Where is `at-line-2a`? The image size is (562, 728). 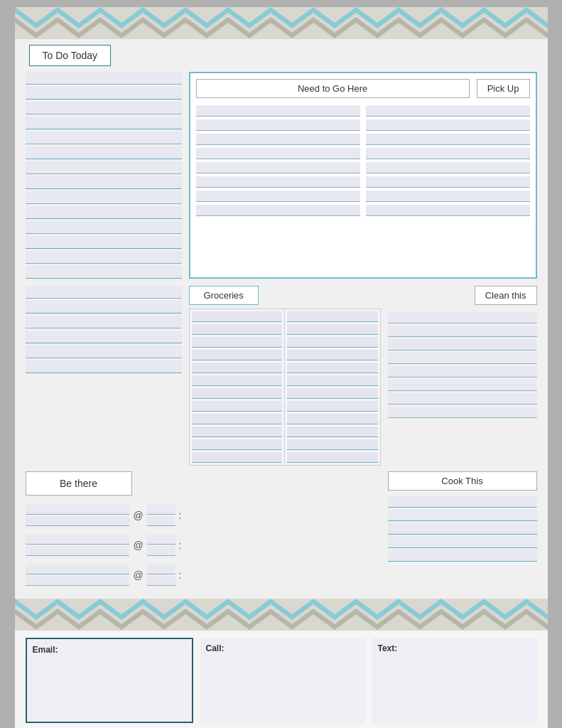
at-line-2a is located at coordinates (78, 540).